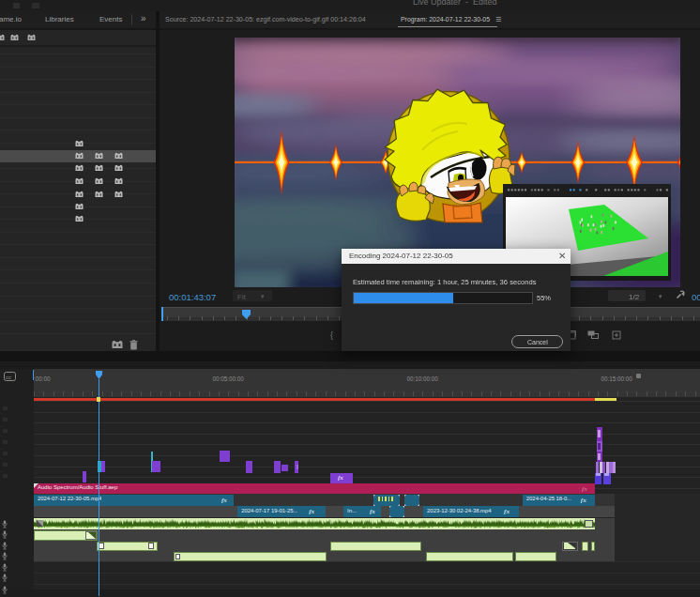  What do you see at coordinates (8, 377) in the screenshot?
I see `svg-text: cc` at bounding box center [8, 377].